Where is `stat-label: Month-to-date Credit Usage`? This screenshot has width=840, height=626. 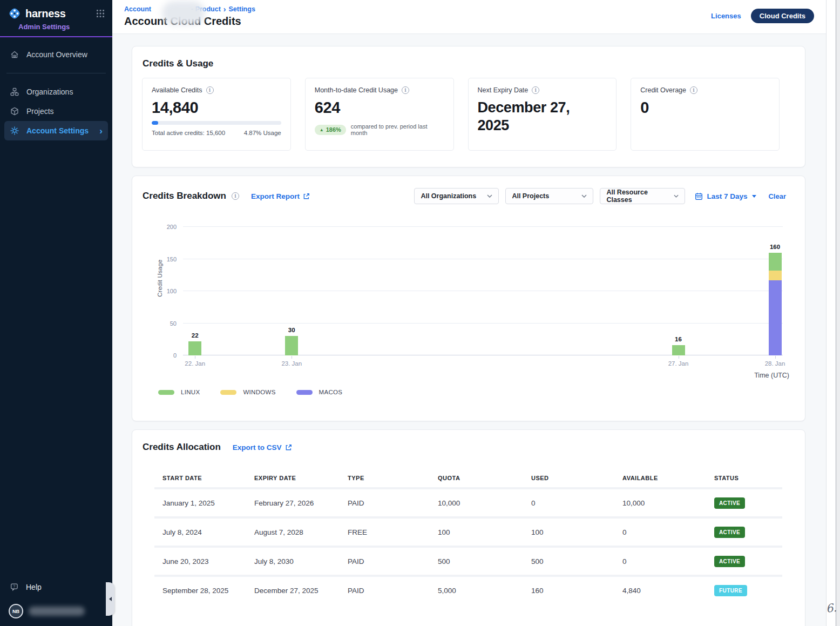
stat-label: Month-to-date Credit Usage is located at coordinates (356, 90).